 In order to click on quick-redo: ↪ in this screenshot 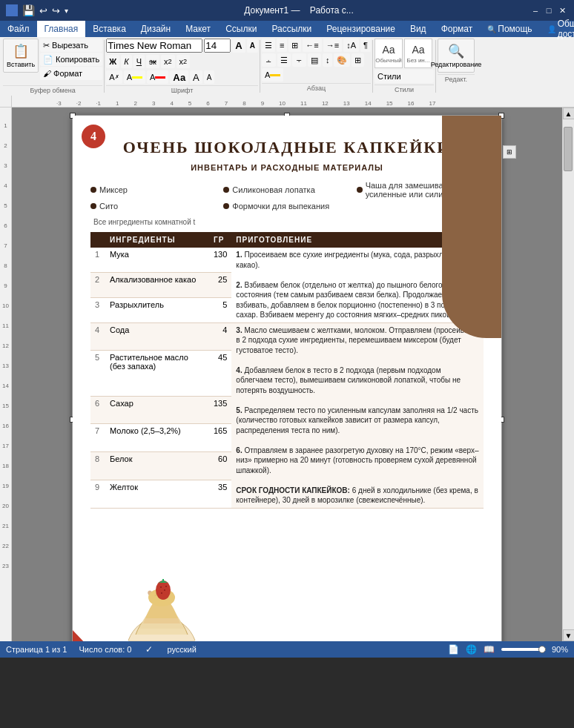, I will do `click(56, 10)`.